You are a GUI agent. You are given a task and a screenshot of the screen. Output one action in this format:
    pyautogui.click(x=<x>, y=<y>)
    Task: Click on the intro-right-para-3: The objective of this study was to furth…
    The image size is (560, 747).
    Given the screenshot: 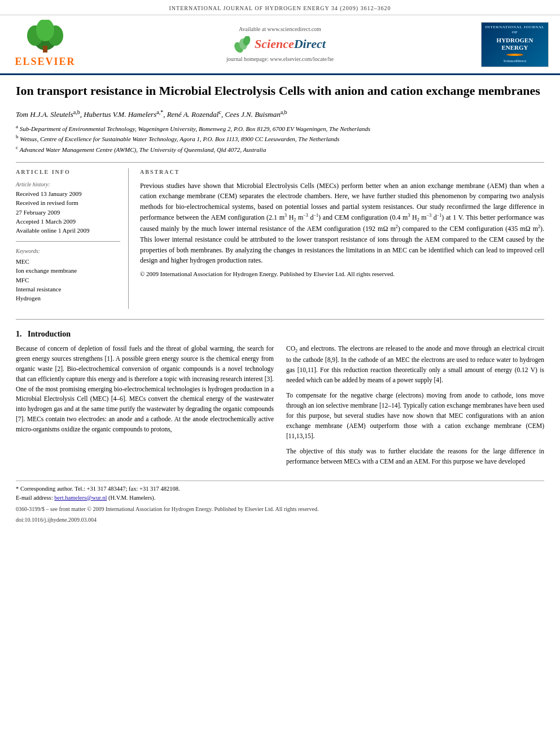 What is the action you would take?
    pyautogui.click(x=415, y=457)
    